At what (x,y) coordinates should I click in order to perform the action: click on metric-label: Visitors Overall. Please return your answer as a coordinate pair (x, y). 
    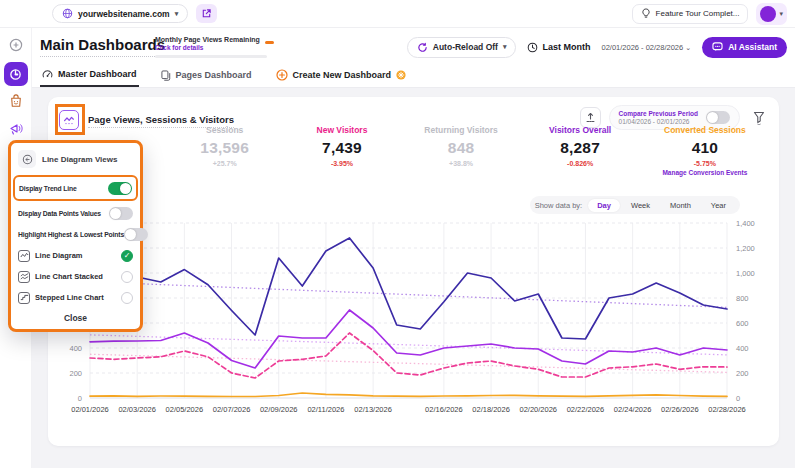
    Looking at the image, I should click on (580, 130).